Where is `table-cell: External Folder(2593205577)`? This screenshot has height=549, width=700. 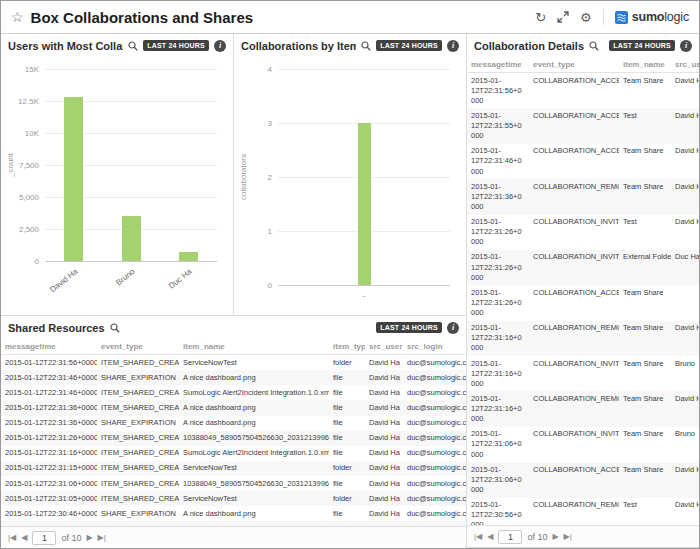 table-cell: External Folder(2593205577) is located at coordinates (645, 268).